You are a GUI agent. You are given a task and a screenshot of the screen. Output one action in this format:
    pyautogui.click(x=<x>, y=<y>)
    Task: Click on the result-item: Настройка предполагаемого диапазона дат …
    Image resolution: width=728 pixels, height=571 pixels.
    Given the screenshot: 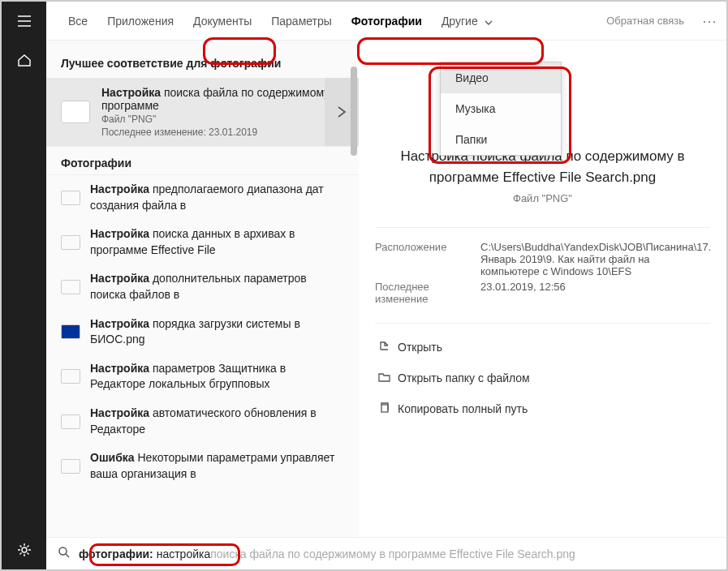 What is the action you would take?
    pyautogui.click(x=203, y=198)
    